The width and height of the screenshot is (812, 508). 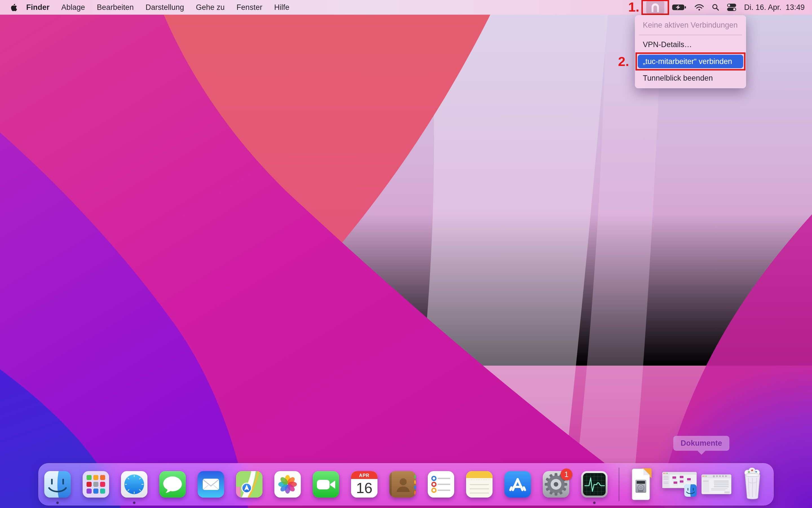 I want to click on menu-finder: Finder, so click(x=38, y=7).